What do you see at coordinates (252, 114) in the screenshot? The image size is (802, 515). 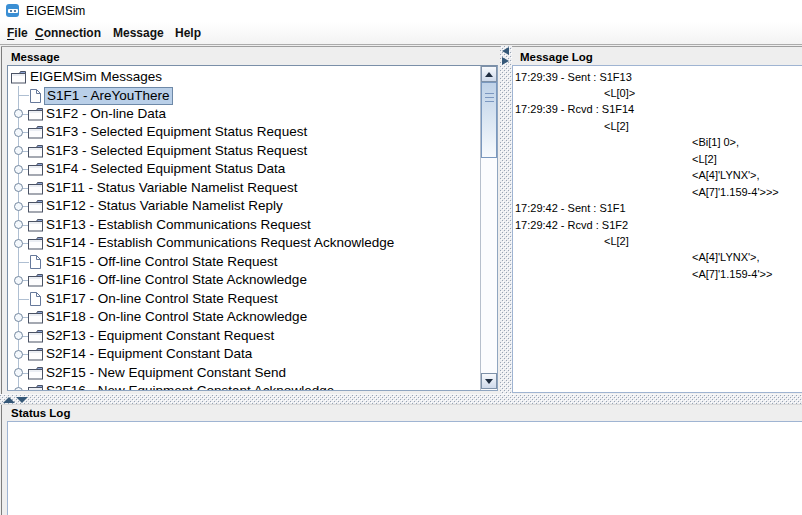 I see `tree-row: S1F2 - On-line Data` at bounding box center [252, 114].